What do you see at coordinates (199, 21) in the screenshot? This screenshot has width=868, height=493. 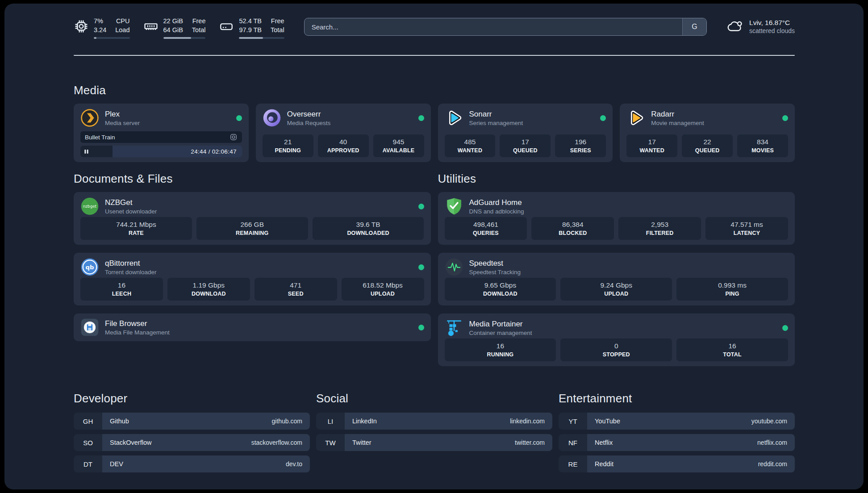 I see `memory-label-1: Free` at bounding box center [199, 21].